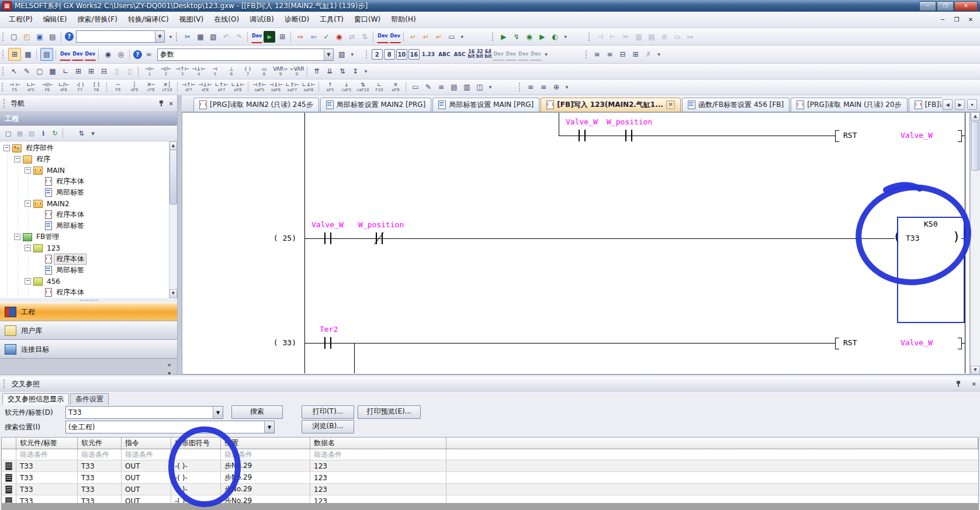 Image resolution: width=980 pixels, height=510 pixels. Describe the element at coordinates (85, 215) in the screenshot. I see `tree-item-main2-body: 程序本体` at that location.